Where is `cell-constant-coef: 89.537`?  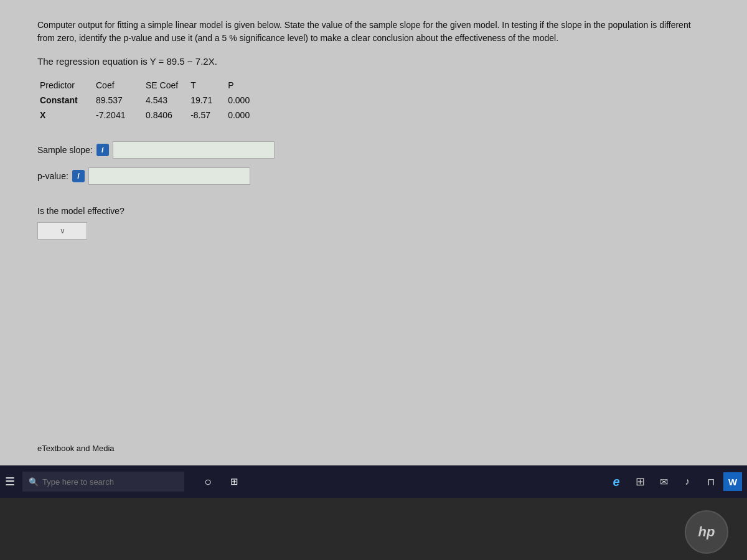
cell-constant-coef: 89.537 is located at coordinates (121, 100).